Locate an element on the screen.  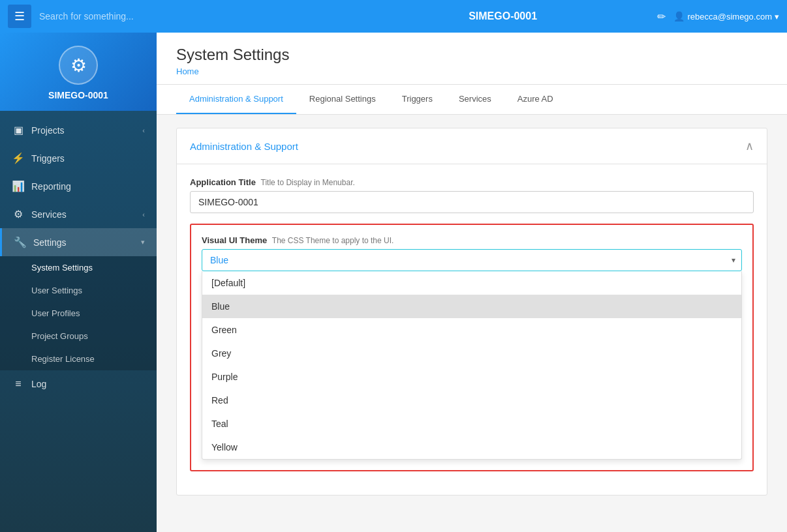
app-title-input is located at coordinates (472, 202).